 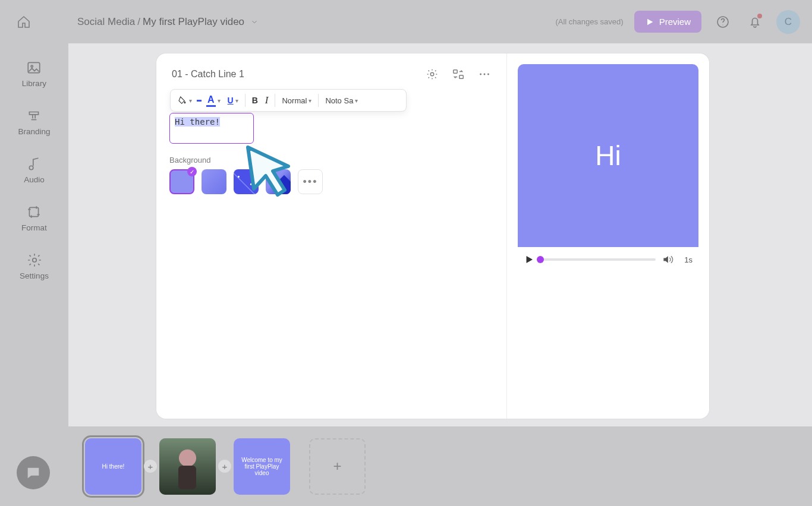 I want to click on autosave-status: (All changes saved), so click(x=589, y=21).